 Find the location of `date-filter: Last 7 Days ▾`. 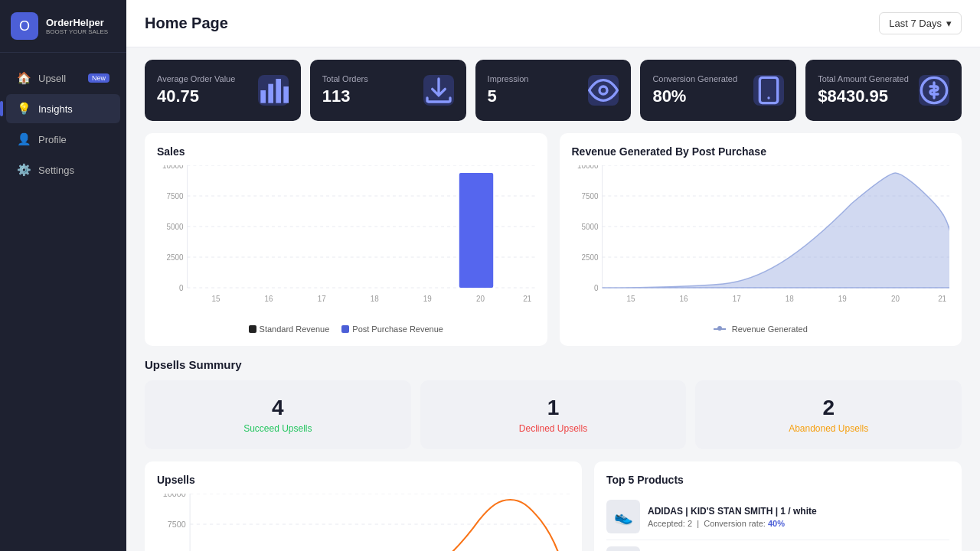

date-filter: Last 7 Days ▾ is located at coordinates (920, 23).